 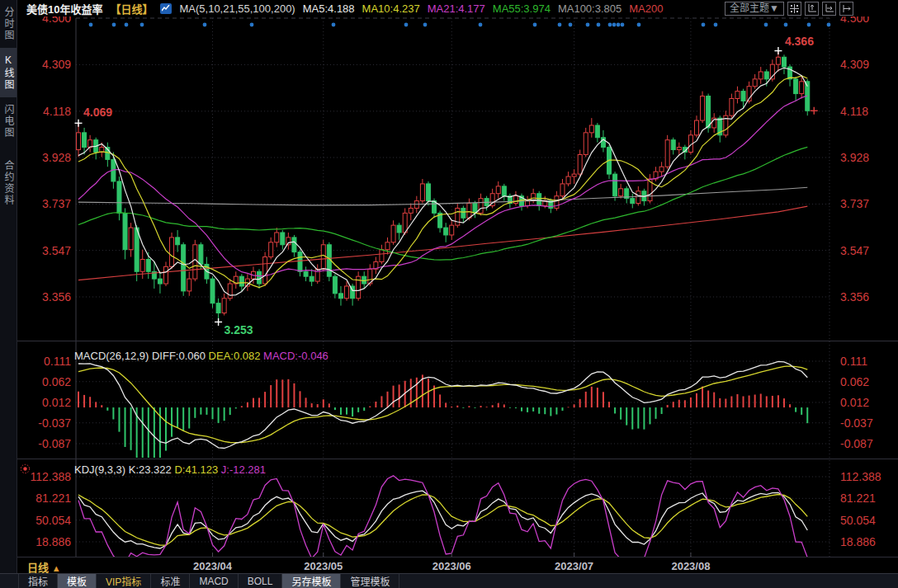 I want to click on x-axis-scale-icon, so click(x=829, y=8).